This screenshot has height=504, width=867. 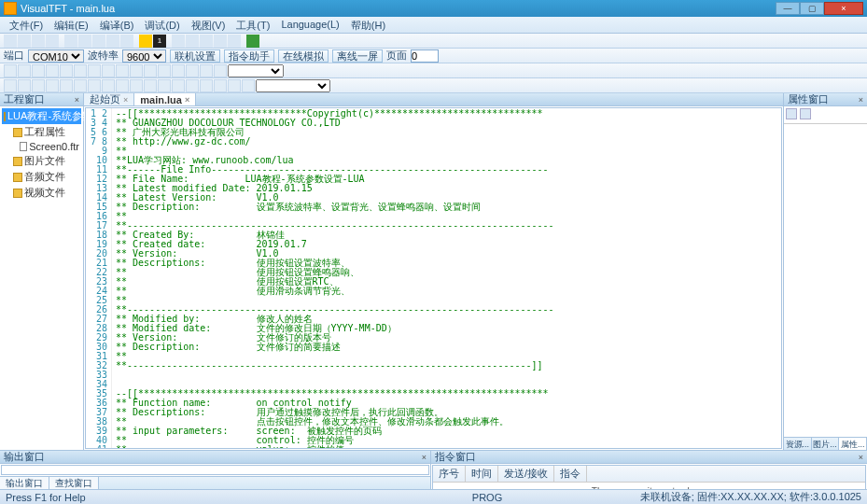 What do you see at coordinates (113, 41) in the screenshot?
I see `tb-undo-icon` at bounding box center [113, 41].